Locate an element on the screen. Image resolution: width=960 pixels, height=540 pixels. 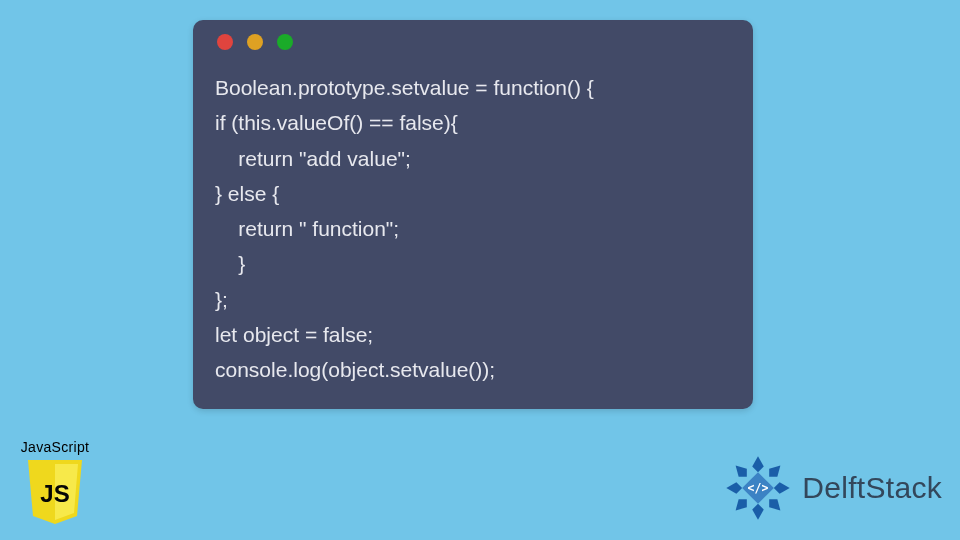
brand-block: </> DelftStack is located at coordinates (832, 488).